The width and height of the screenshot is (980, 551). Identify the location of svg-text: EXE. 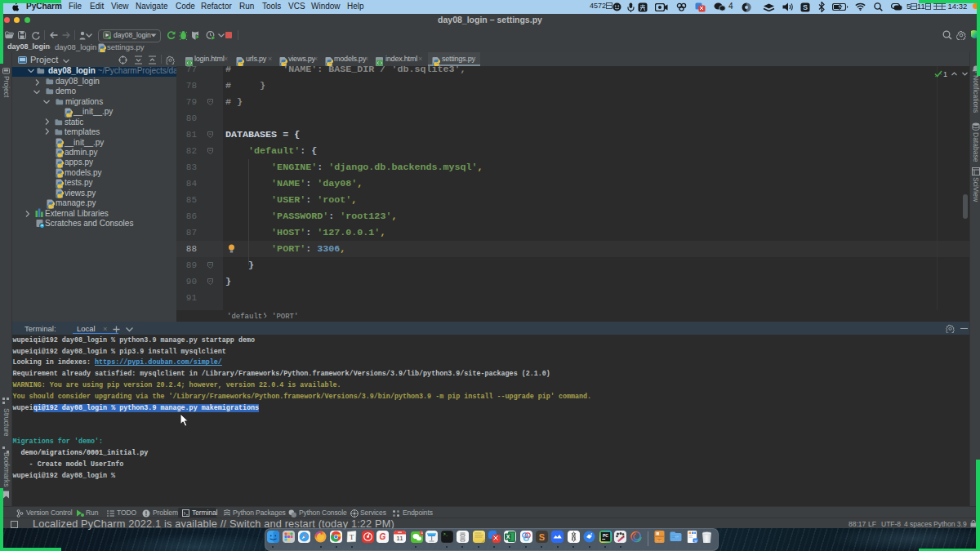
(660, 540).